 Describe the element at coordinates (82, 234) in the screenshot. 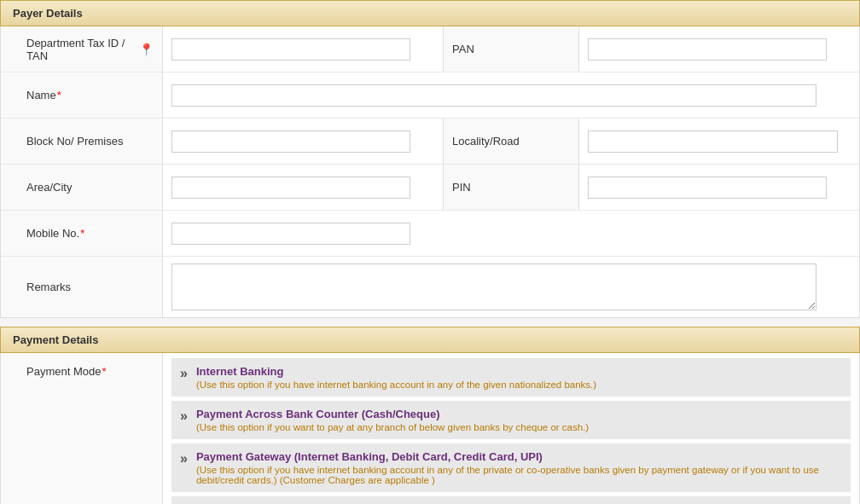

I see `mobile-label-cell: Mobile No. *` at that location.